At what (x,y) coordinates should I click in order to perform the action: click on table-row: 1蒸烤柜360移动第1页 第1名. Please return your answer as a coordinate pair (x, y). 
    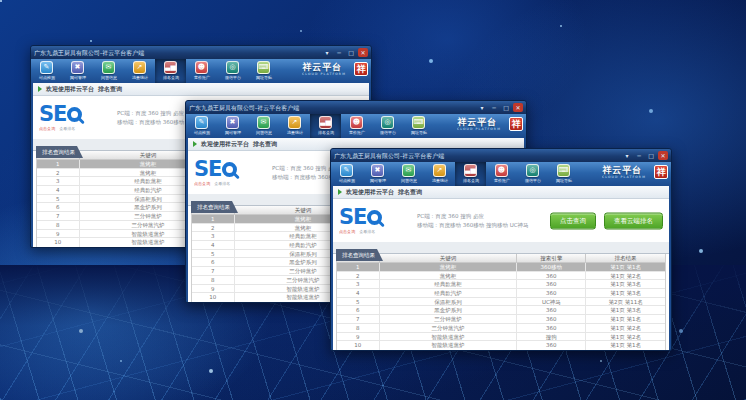
    Looking at the image, I should click on (501, 268).